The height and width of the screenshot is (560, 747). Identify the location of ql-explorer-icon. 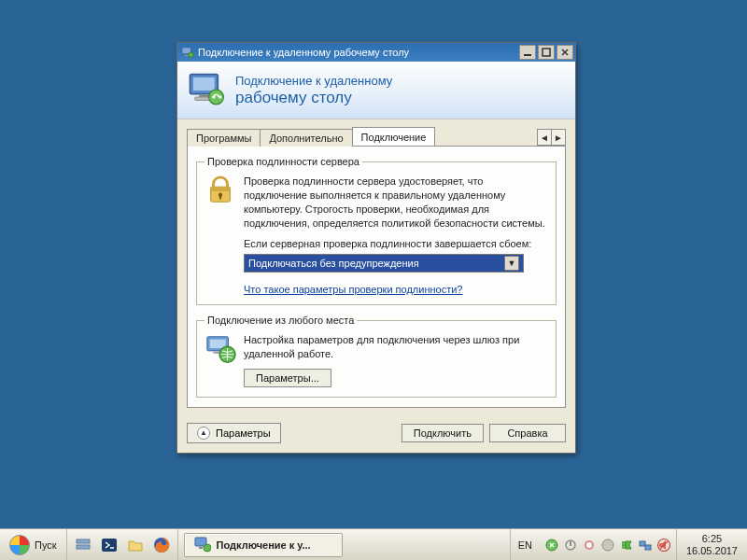
(135, 545).